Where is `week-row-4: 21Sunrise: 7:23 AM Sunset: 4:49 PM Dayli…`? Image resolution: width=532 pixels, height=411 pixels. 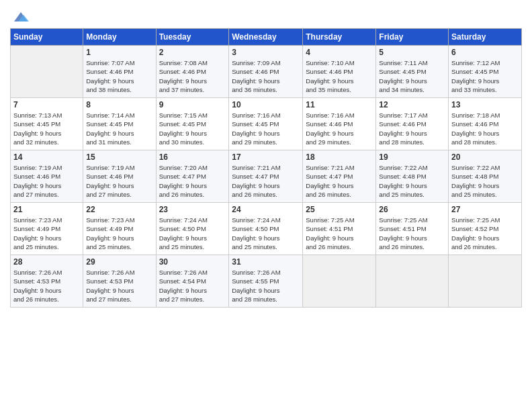
week-row-4: 21Sunrise: 7:23 AM Sunset: 4:49 PM Dayli… is located at coordinates (266, 229).